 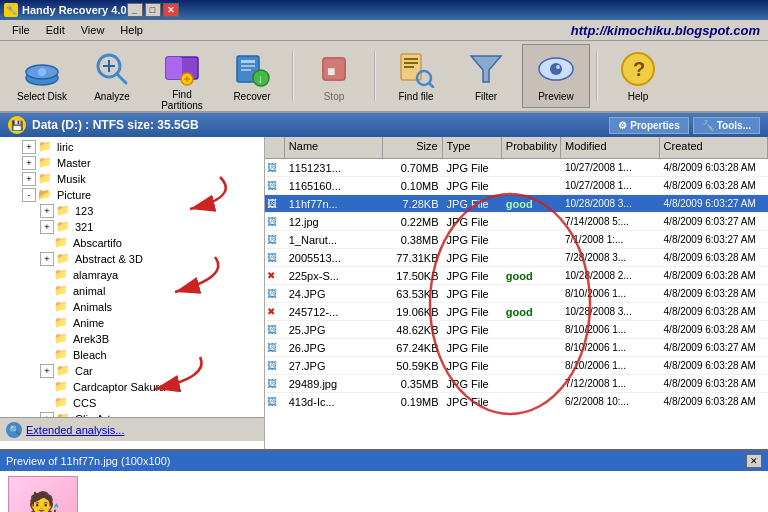 What do you see at coordinates (516, 168) in the screenshot?
I see `file-row-0: 🖼 1151231... 0.70MB JPG File 10/27/2008 …` at bounding box center [516, 168].